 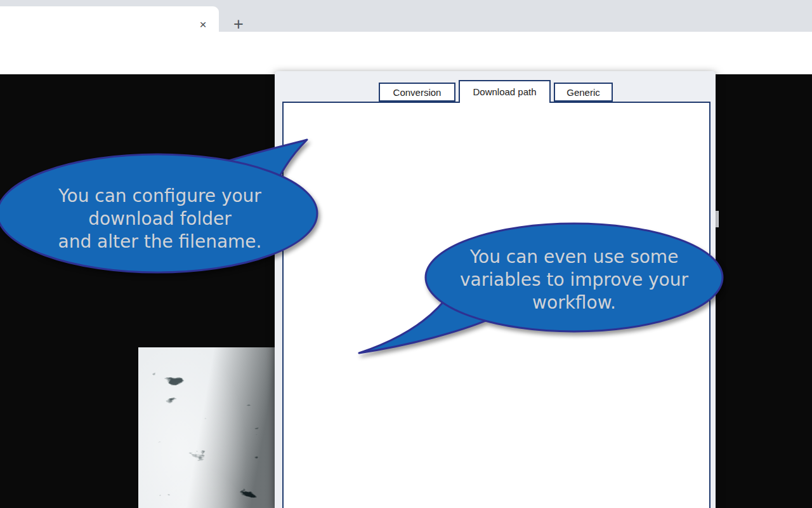 What do you see at coordinates (109, 19) in the screenshot?
I see `browser-tab: ×` at bounding box center [109, 19].